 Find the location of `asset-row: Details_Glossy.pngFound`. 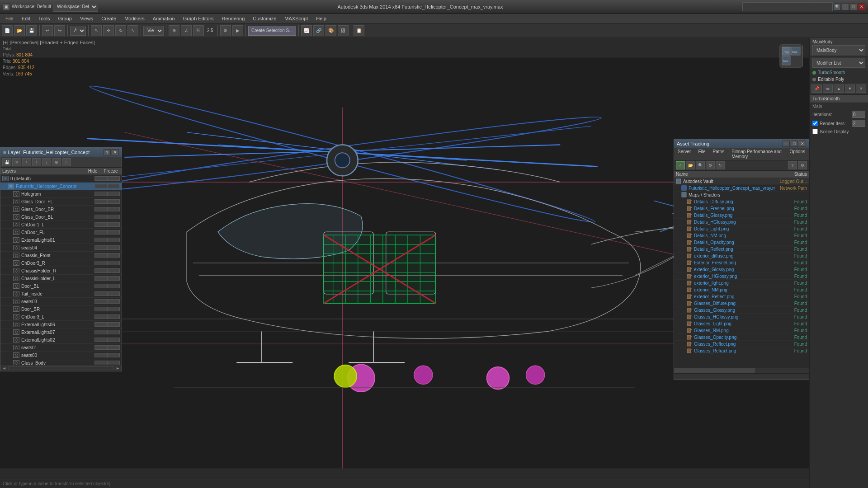

asset-row: Details_Glossy.pngFound is located at coordinates (741, 215).